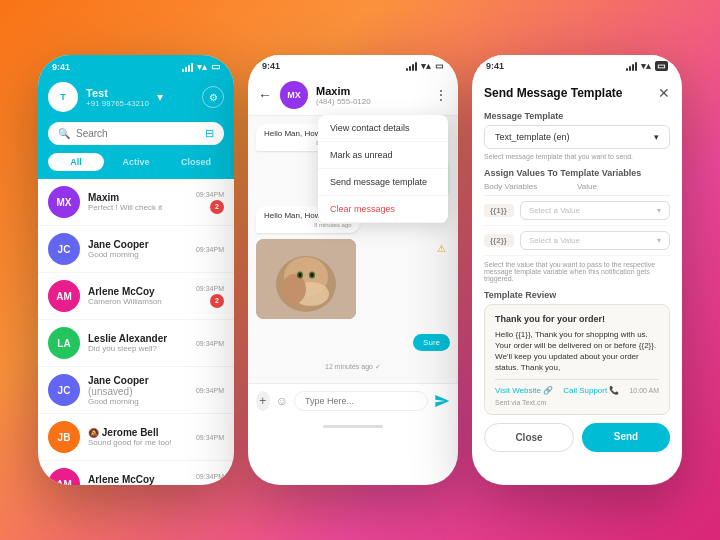 The image size is (720, 540). What do you see at coordinates (371, 102) in the screenshot?
I see `chat-contact-number: (484) 555-0120` at bounding box center [371, 102].